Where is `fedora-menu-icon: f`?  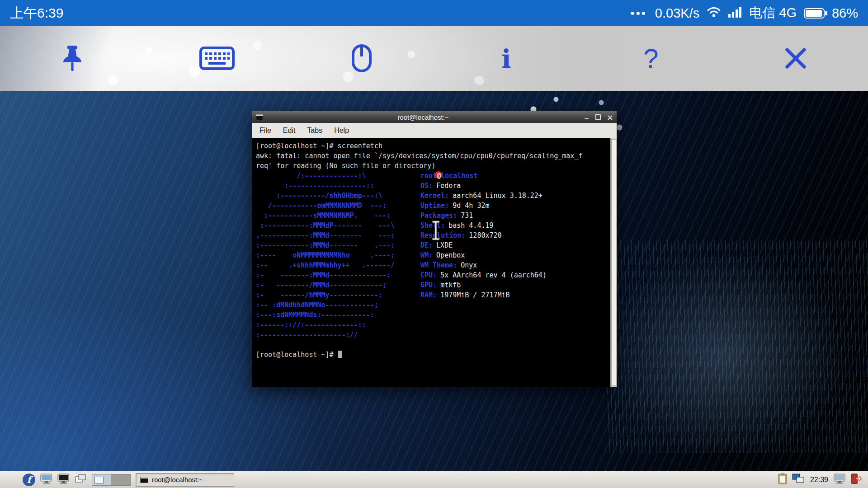 fedora-menu-icon: f is located at coordinates (29, 480).